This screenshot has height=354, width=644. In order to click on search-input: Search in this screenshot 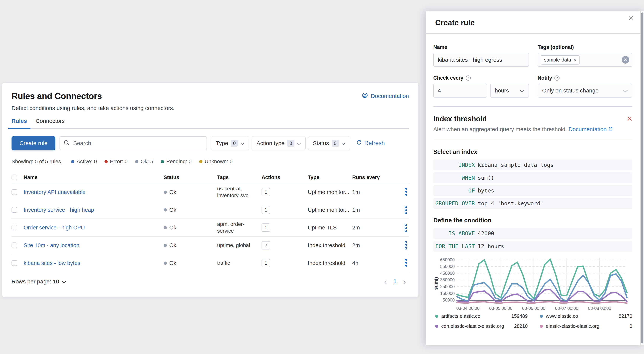, I will do `click(133, 143)`.